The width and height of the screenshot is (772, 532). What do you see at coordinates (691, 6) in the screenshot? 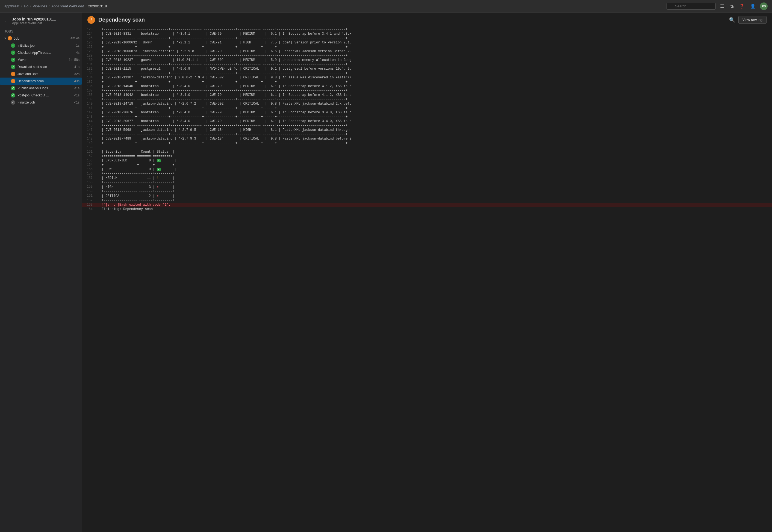
I see `search-input` at bounding box center [691, 6].